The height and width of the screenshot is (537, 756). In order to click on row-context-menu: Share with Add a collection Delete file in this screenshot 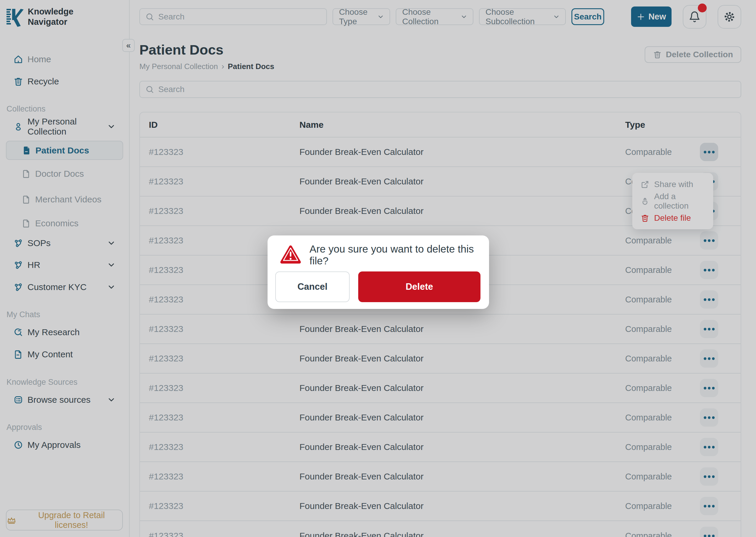, I will do `click(673, 201)`.